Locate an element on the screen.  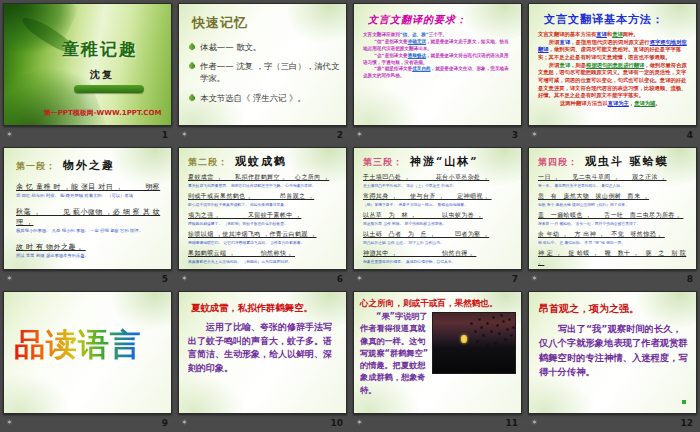
classical-text: 常蹲其身 ， 使与台齐 ， 定神细视 。 is located at coordinates (439, 196).